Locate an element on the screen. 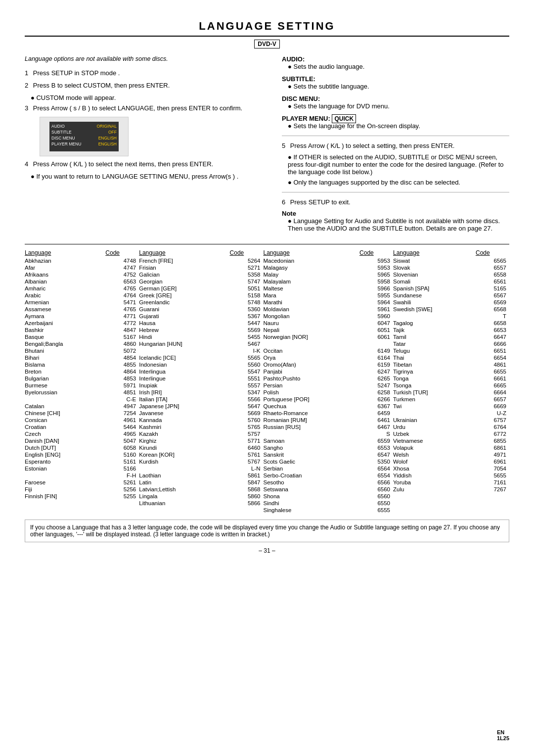  lang-cell-3-6: Somali is located at coordinates (434, 282).